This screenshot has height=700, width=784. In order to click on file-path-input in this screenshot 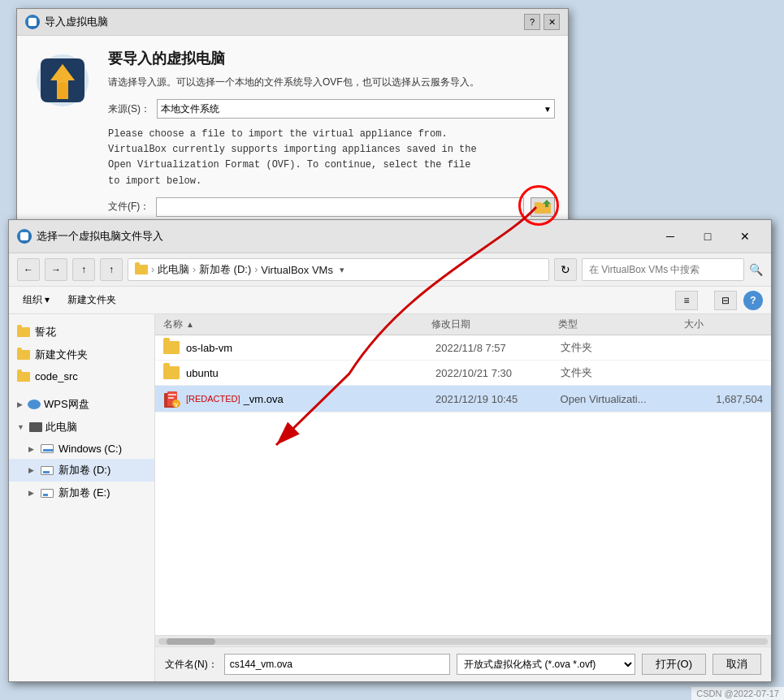, I will do `click(340, 207)`.